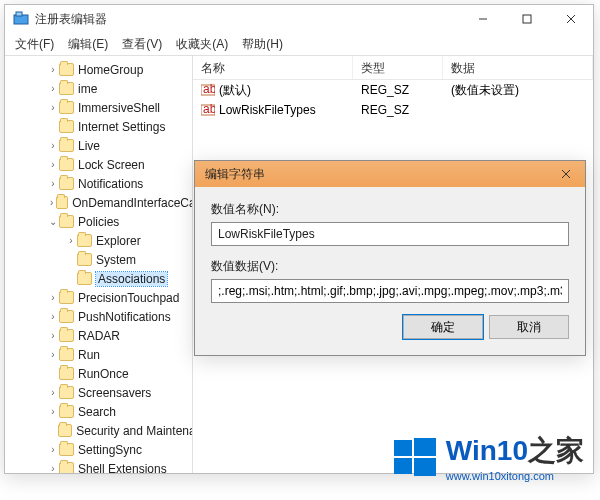 The width and height of the screenshot is (600, 500). I want to click on tree-node: ›Live, so click(102, 146).